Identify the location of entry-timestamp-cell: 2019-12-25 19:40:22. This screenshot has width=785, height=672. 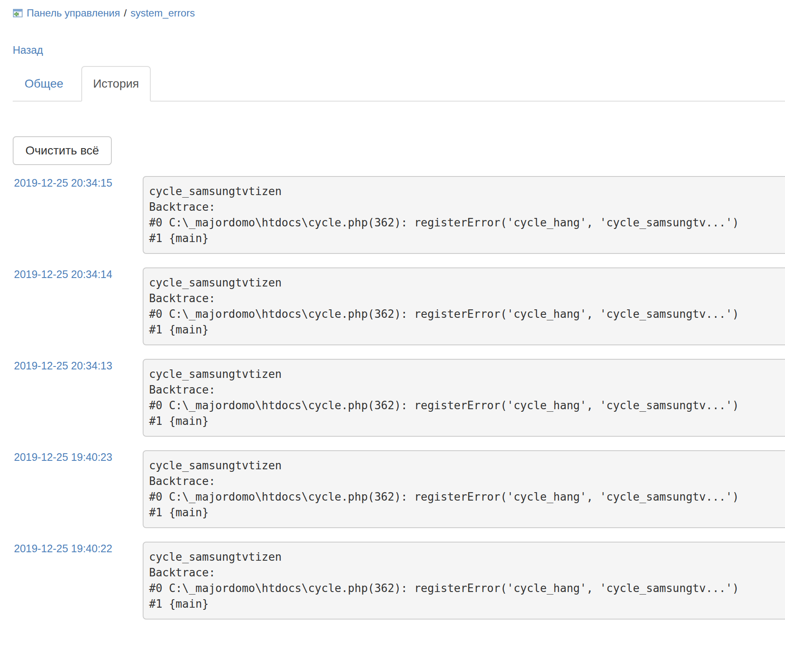
(78, 548).